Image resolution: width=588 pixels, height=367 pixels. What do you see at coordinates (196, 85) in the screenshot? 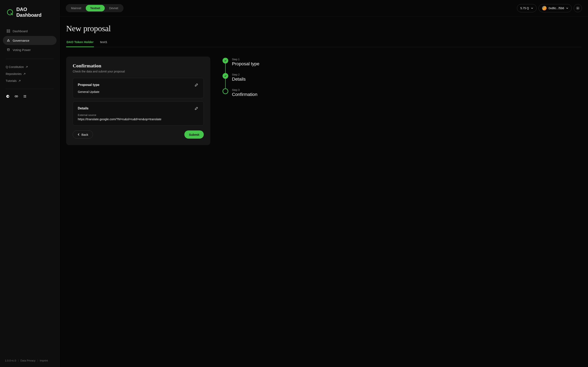
I see `edit-proposal-type-button` at bounding box center [196, 85].